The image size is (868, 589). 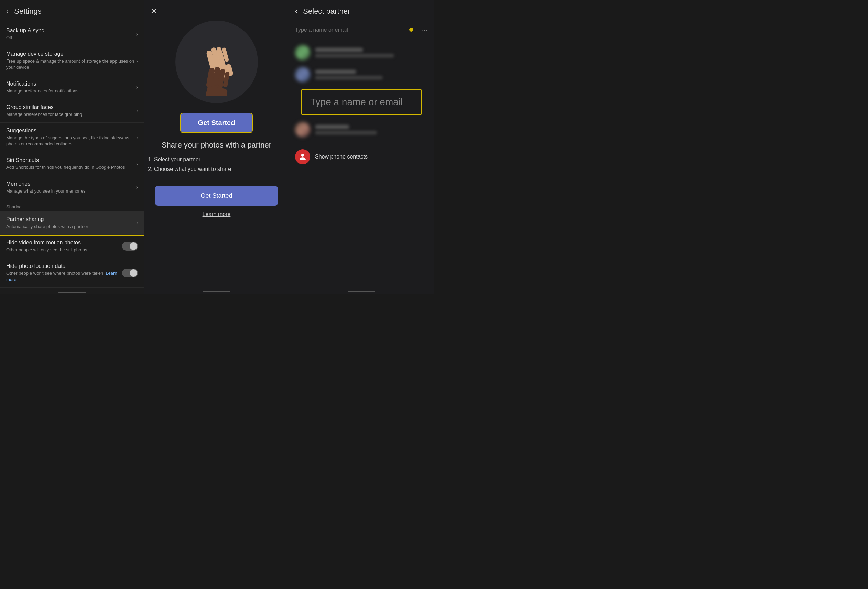 What do you see at coordinates (71, 84) in the screenshot?
I see `notifications-title: Notifications` at bounding box center [71, 84].